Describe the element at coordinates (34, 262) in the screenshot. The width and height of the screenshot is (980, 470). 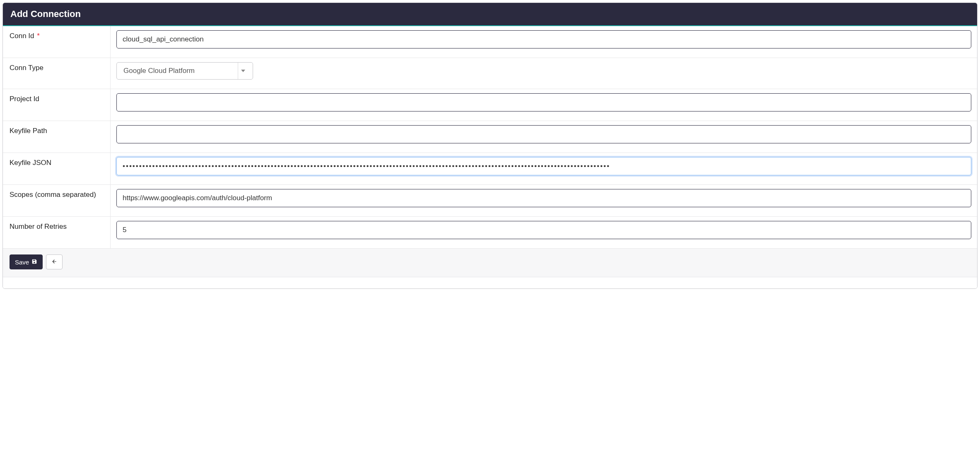
I see `save-icon` at that location.